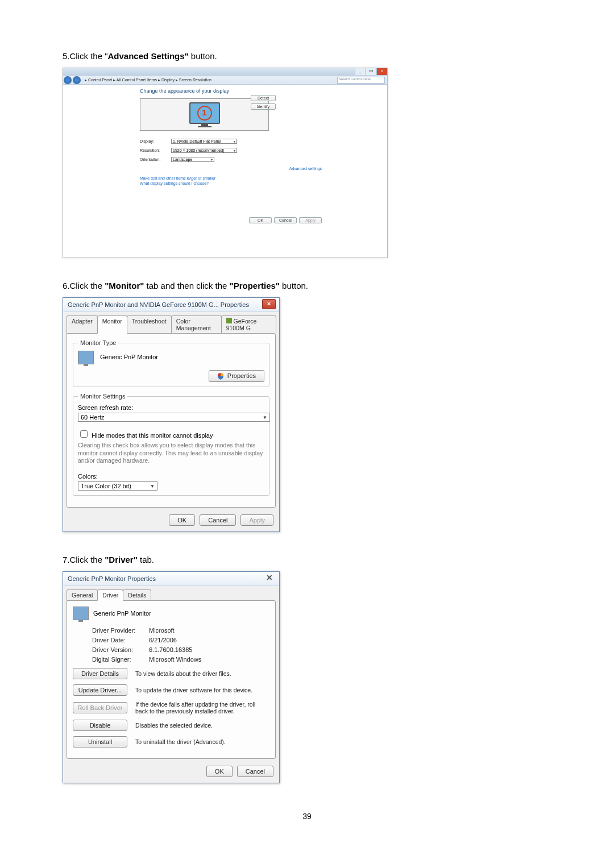 The image size is (614, 868). Describe the element at coordinates (118, 486) in the screenshot. I see `colors-select: True Color (32 bit)▼` at that location.